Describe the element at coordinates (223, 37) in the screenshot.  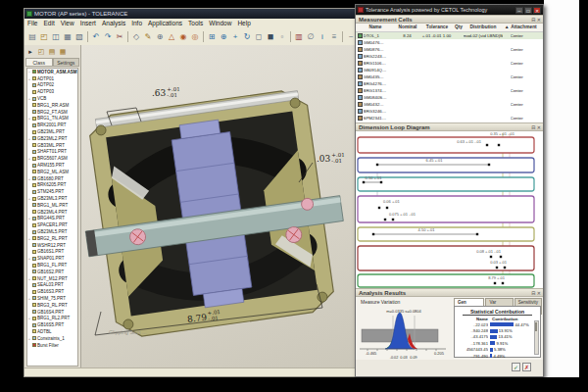
I see `zoom-in-icon: ⊕` at that location.